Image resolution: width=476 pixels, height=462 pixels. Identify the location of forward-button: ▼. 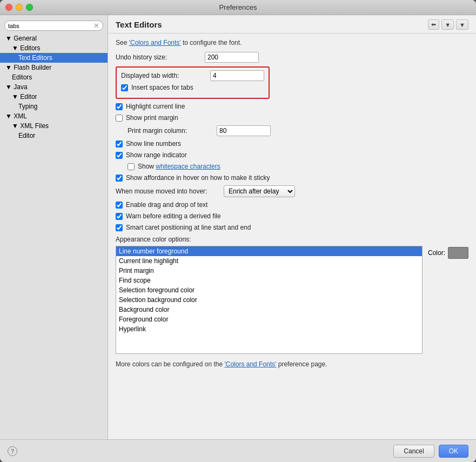
(447, 25).